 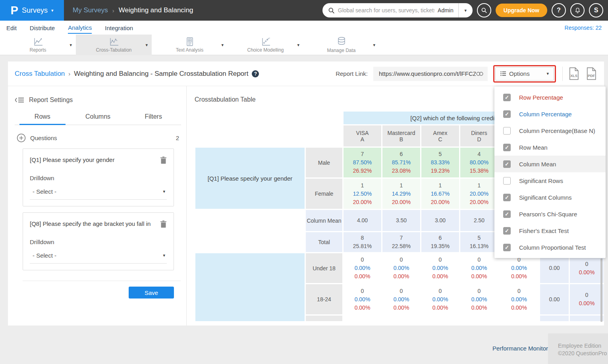 What do you see at coordinates (550, 131) in the screenshot?
I see `option-column-percentage-base-n: Column Percentage(Base N)` at bounding box center [550, 131].